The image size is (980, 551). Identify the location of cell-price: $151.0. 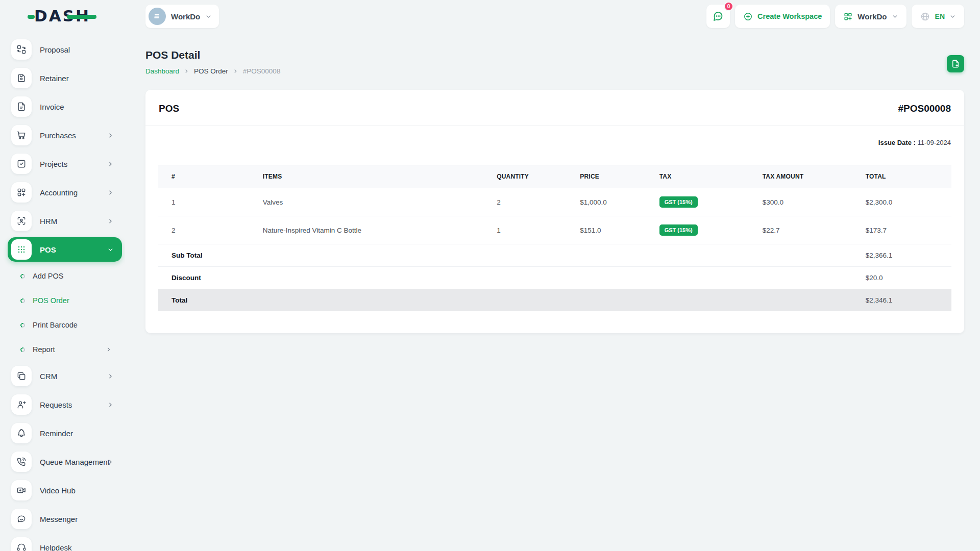
(606, 231).